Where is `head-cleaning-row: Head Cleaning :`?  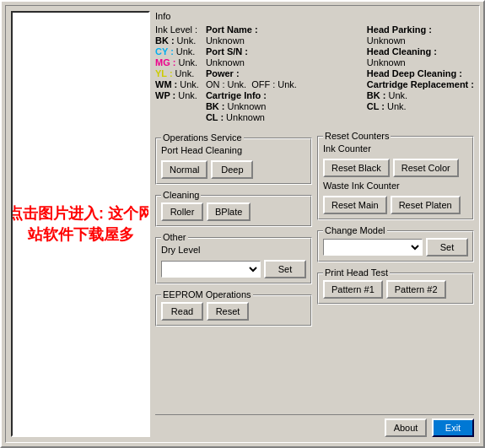 head-cleaning-row: Head Cleaning : is located at coordinates (420, 51).